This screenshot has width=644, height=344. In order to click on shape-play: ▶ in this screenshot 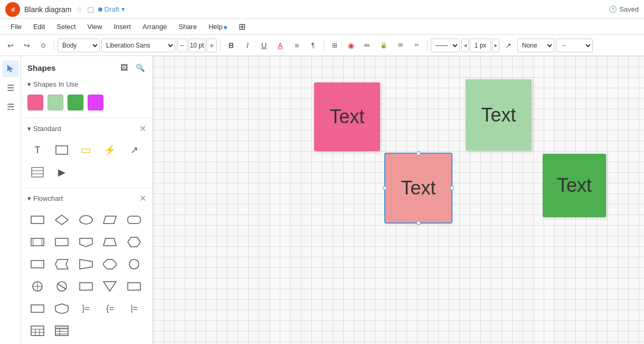, I will do `click(62, 172)`.